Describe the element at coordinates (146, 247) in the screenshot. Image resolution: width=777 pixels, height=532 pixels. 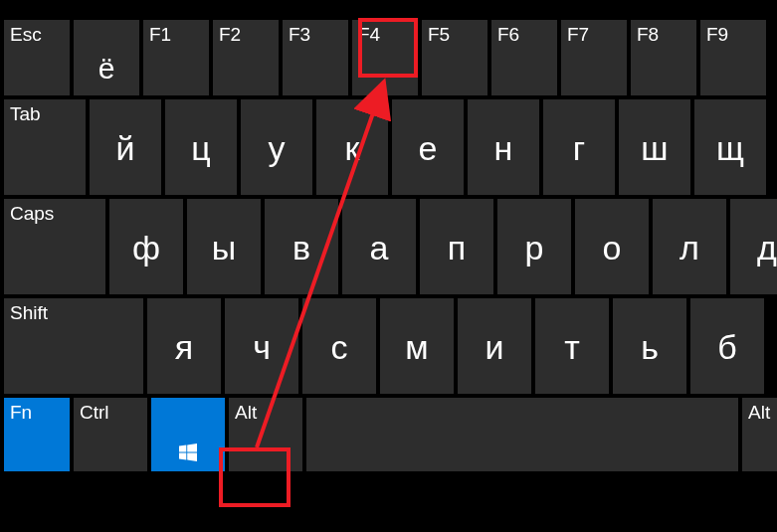
I see `key-a: ф` at that location.